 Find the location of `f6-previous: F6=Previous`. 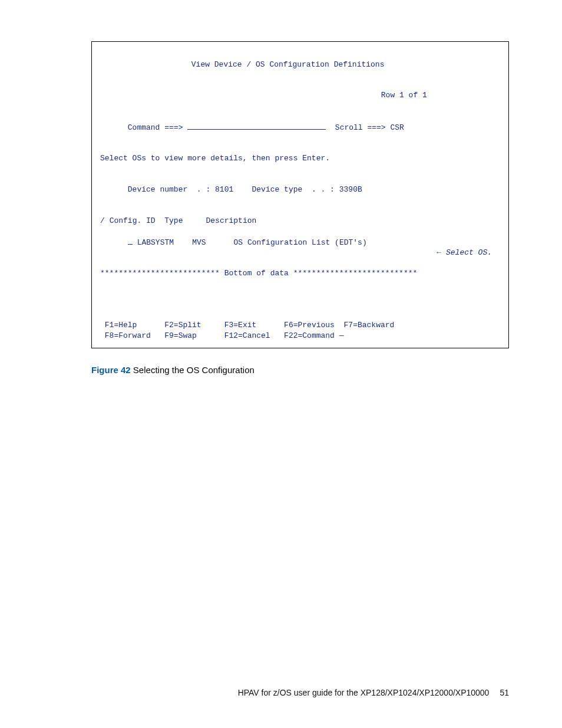

f6-previous: F6=Previous is located at coordinates (309, 325).